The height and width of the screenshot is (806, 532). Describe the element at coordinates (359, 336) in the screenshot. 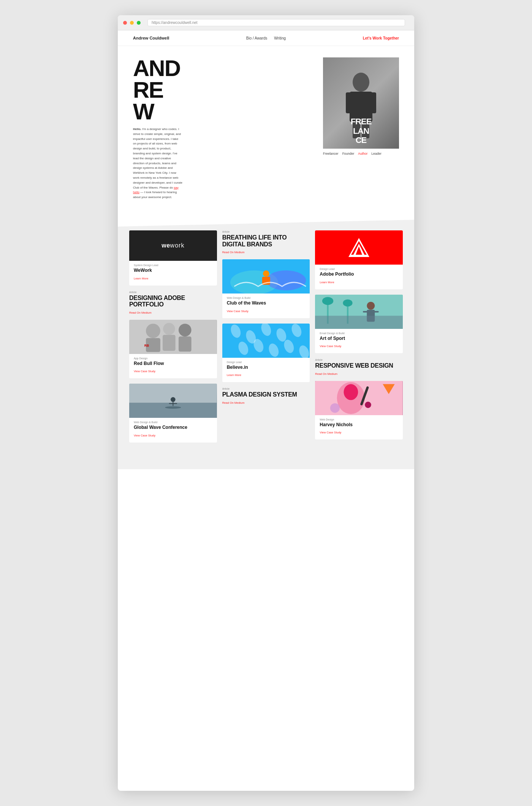

I see `portfolio-col3: Design Lead Adobe Portfolio Learn More` at that location.